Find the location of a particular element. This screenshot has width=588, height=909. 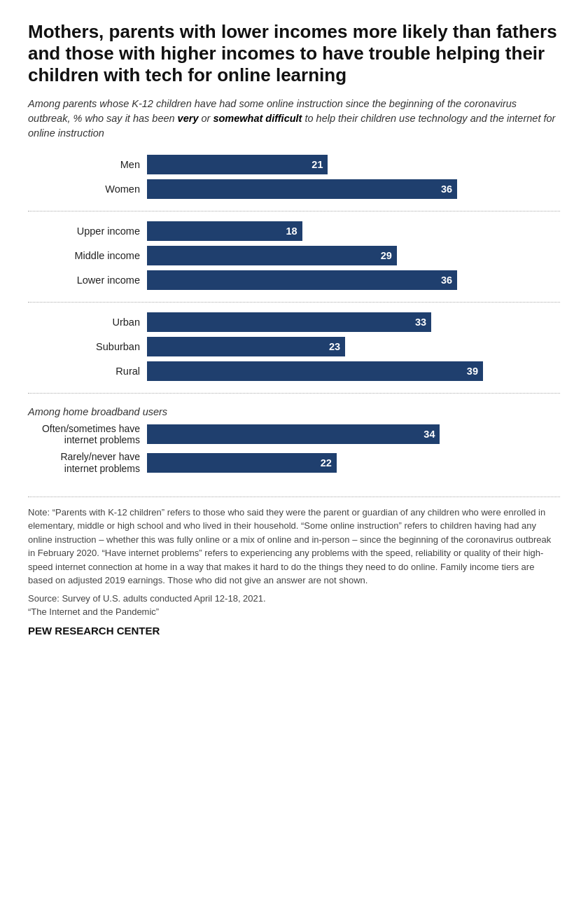

bar-container: 23 is located at coordinates (354, 347).